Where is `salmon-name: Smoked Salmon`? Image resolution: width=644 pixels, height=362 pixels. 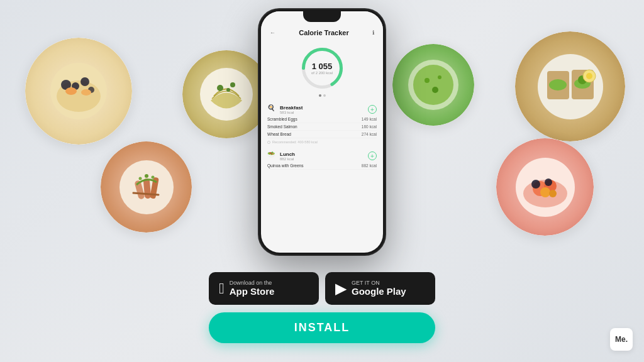 salmon-name: Smoked Salmon is located at coordinates (282, 127).